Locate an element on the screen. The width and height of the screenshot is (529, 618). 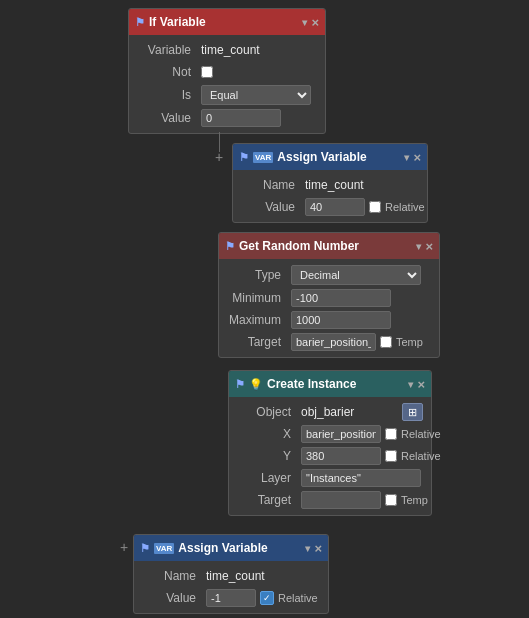
gr-target-label: Target is located at coordinates (257, 342).